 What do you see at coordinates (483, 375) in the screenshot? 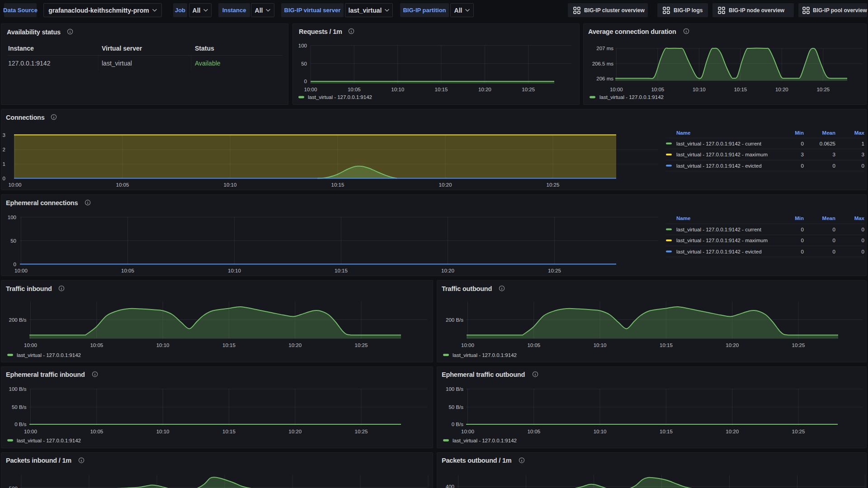
I see `svg-text: Ephemeral traffic outbound` at bounding box center [483, 375].